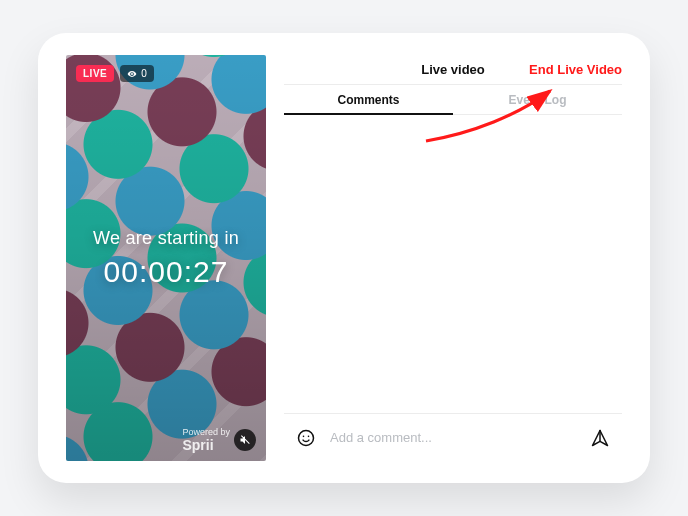 This screenshot has height=516, width=688. Describe the element at coordinates (453, 100) in the screenshot. I see `tabs: Comments Event Log` at that location.